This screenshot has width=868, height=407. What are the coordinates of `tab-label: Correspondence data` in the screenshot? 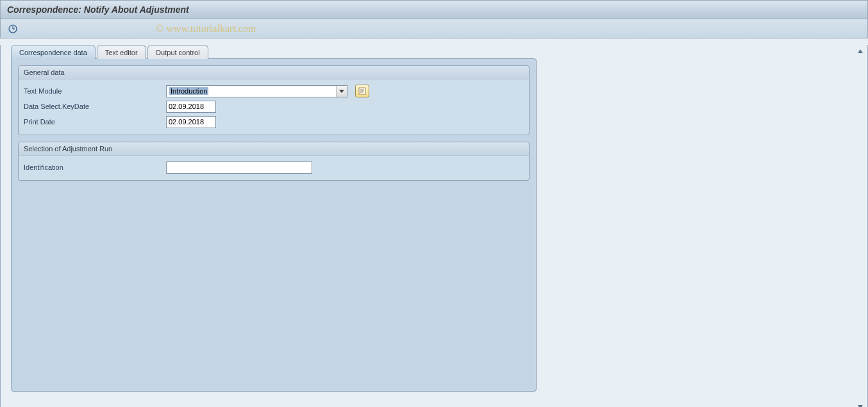 It's located at (53, 53).